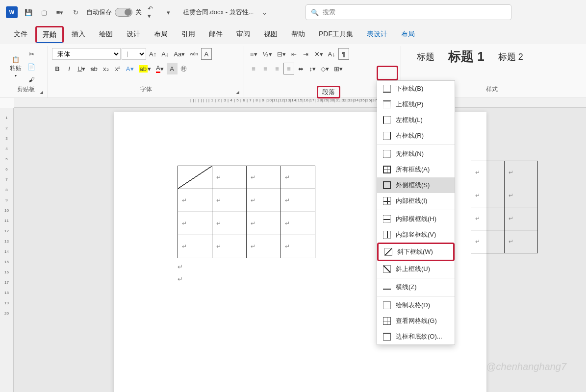 This screenshot has height=392, width=586. Describe the element at coordinates (57, 69) in the screenshot. I see `bold-button: B` at that location.